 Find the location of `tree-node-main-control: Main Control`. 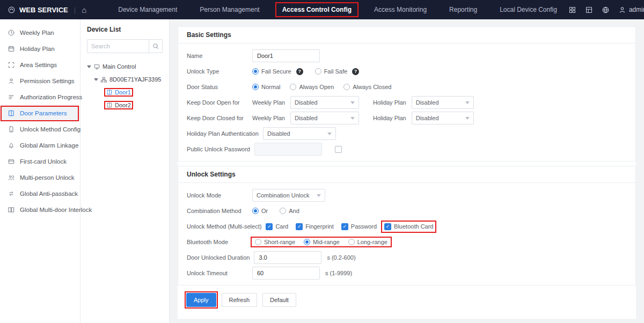

tree-node-main-control: Main Control is located at coordinates (125, 67).